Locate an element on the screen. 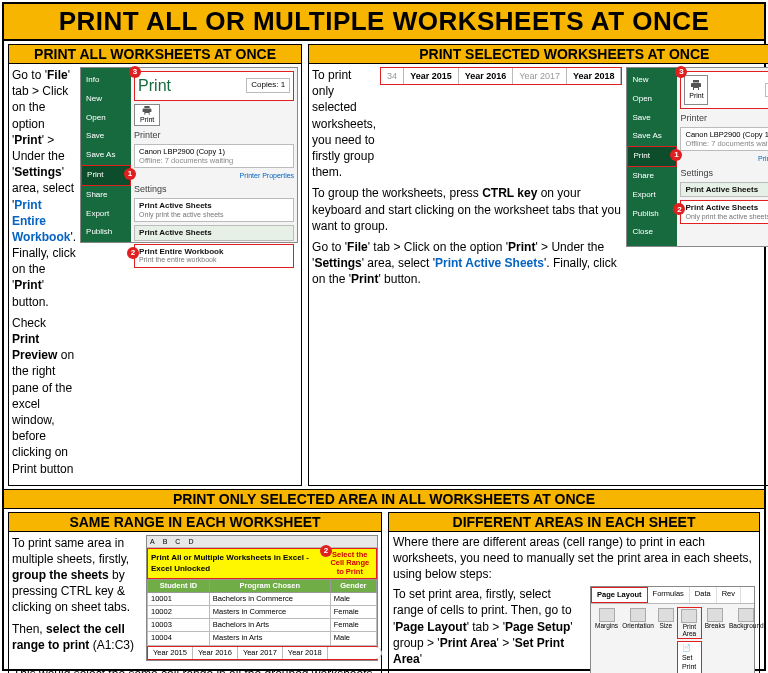 This screenshot has width=768, height=673. section-same-range: SAME RANGE IN EACH WORKSHEET To print sa… is located at coordinates (195, 592).